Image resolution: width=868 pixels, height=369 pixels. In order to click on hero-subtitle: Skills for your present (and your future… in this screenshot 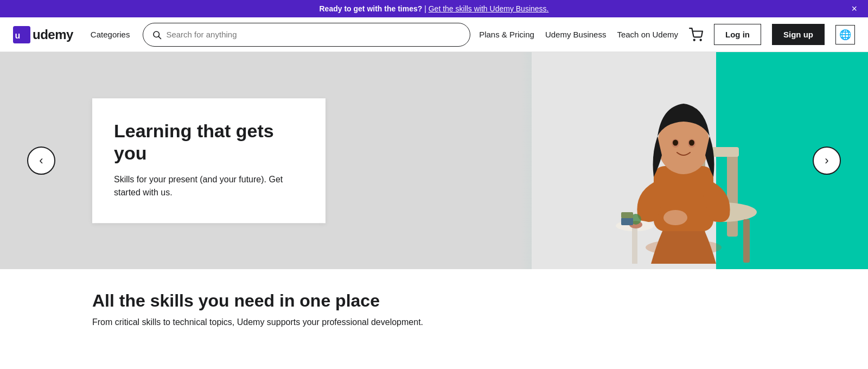, I will do `click(208, 186)`.